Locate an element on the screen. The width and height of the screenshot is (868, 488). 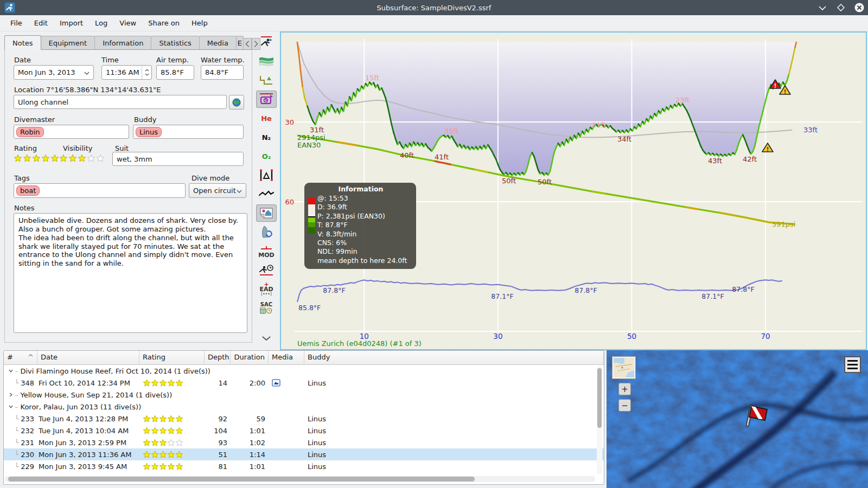
dive-buddy: Linus is located at coordinates (454, 419).